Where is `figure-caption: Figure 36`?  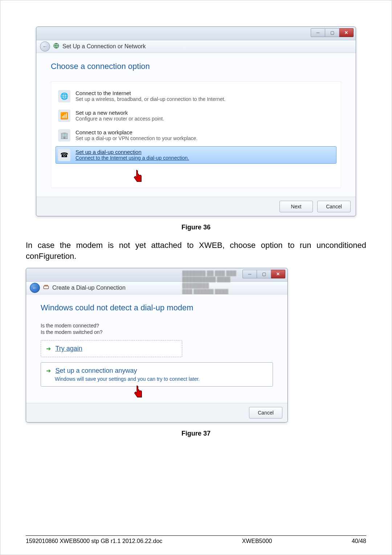
figure-caption: Figure 36 is located at coordinates (196, 227).